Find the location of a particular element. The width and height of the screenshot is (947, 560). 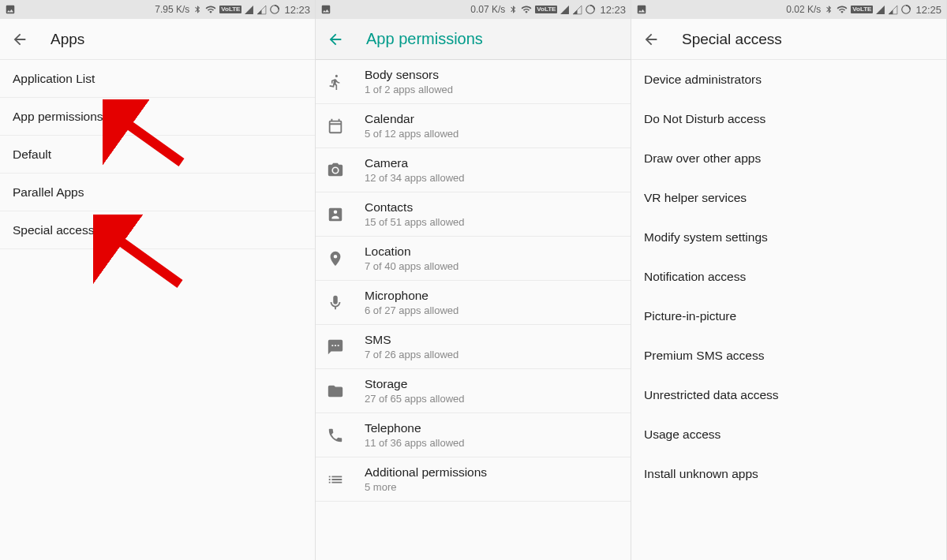

data-icon is located at coordinates (906, 9).